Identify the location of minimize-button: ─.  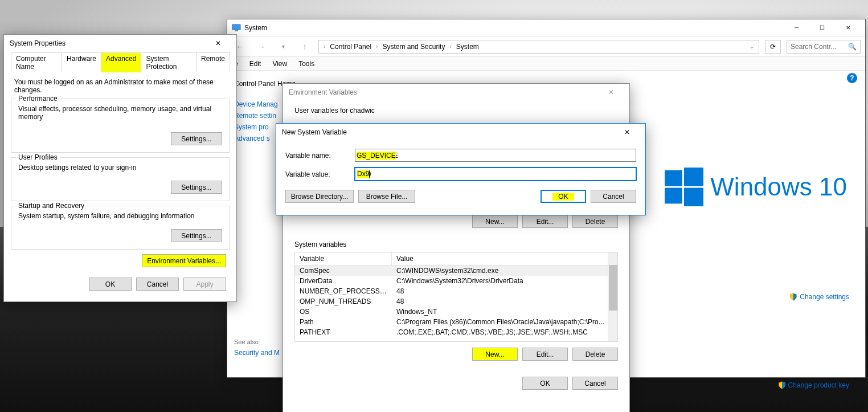
(796, 27).